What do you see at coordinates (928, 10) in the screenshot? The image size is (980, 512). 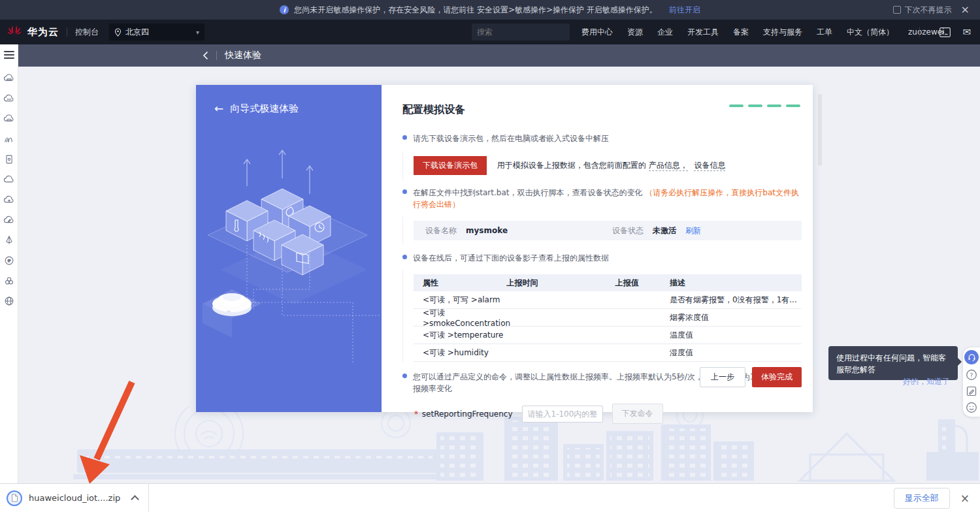 I see `dont-remind-label: 下次不再提示` at bounding box center [928, 10].